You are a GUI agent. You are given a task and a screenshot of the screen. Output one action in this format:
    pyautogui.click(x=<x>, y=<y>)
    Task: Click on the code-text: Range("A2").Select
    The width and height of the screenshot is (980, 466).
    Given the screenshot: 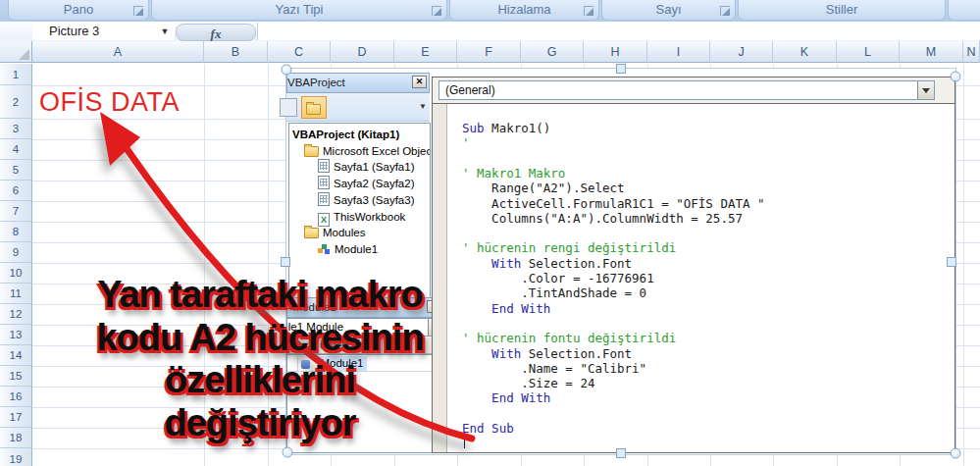 What is the action you would take?
    pyautogui.click(x=543, y=188)
    